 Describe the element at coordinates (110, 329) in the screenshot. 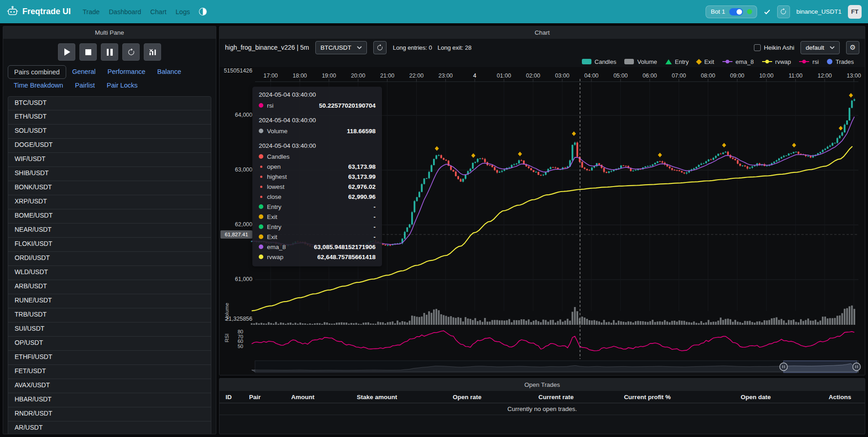

I see `pair-item-sui: SUI/USDT` at that location.